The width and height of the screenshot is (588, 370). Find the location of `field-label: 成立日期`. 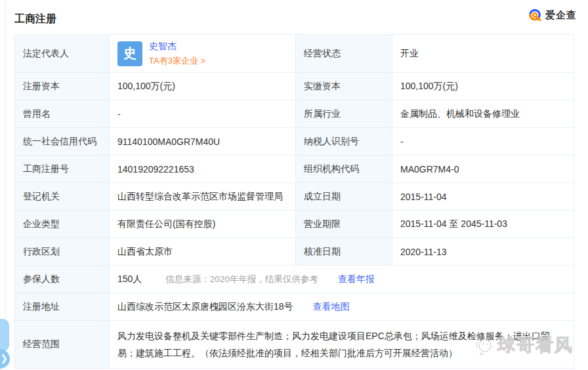

field-label: 成立日期 is located at coordinates (344, 197).